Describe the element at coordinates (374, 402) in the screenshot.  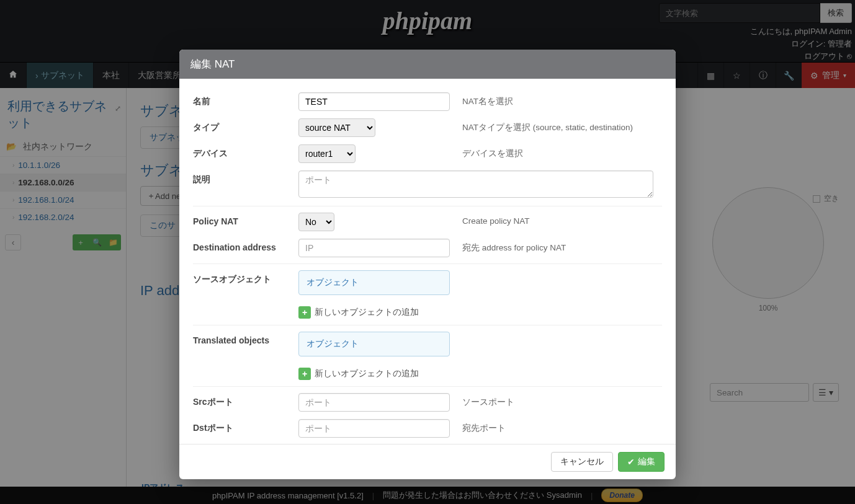
I see `srcport-input` at that location.